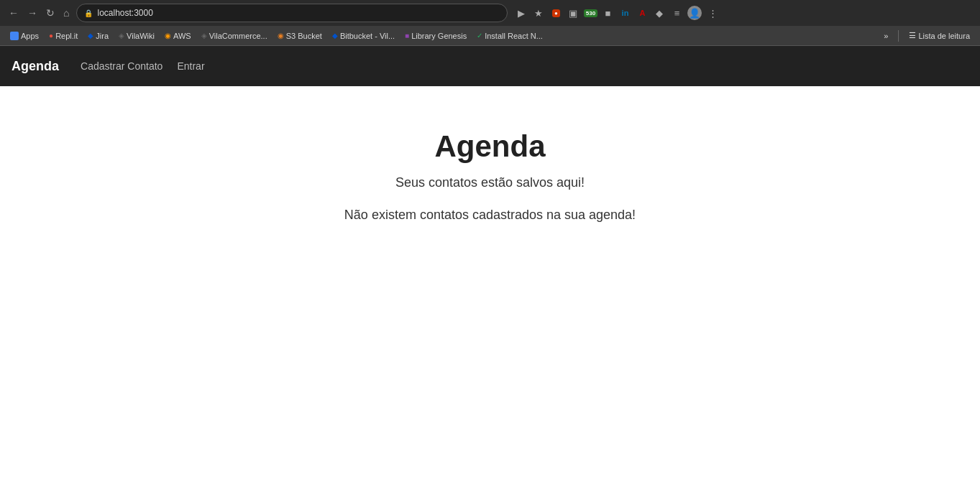 This screenshot has height=482, width=980. Describe the element at coordinates (713, 13) in the screenshot. I see `menu-icon: ⋮` at that location.